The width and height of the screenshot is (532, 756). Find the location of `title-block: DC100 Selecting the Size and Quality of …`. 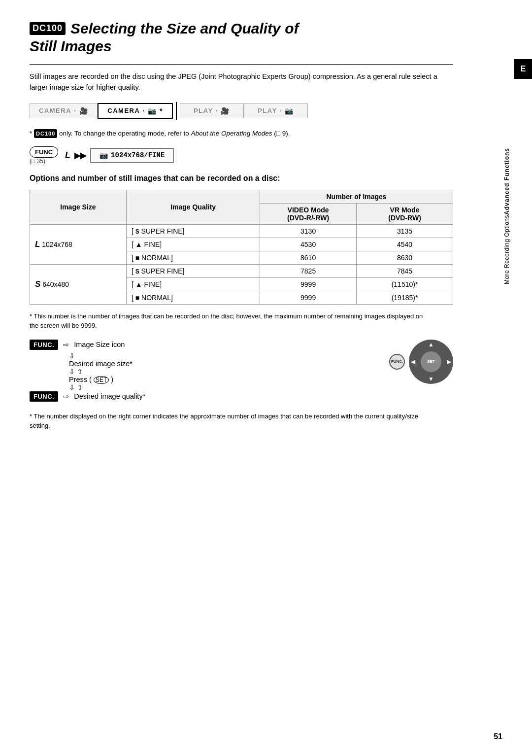

title-block: DC100 Selecting the Size and Quality of … is located at coordinates (241, 37).